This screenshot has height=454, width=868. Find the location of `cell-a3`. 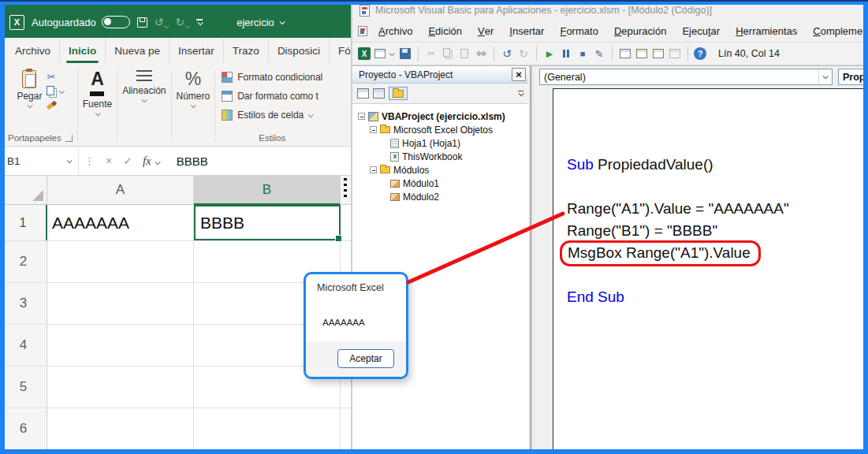

cell-a3 is located at coordinates (121, 303).